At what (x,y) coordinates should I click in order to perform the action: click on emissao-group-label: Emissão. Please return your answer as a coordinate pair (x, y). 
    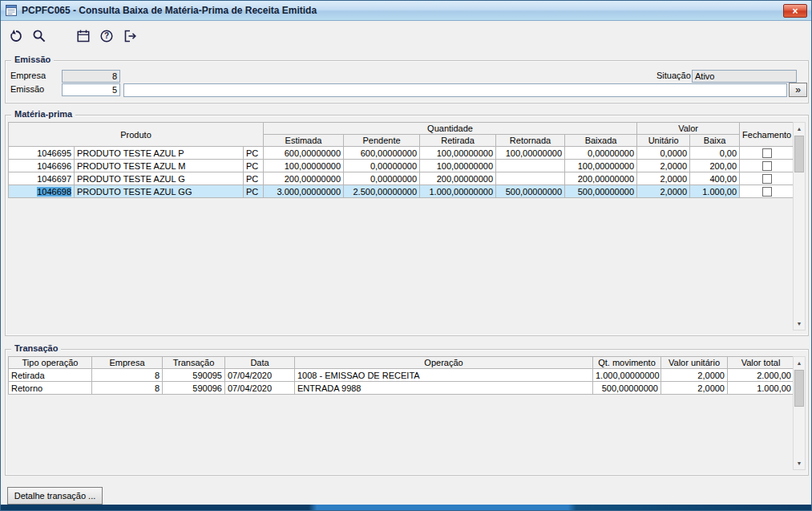
    Looking at the image, I should click on (32, 59).